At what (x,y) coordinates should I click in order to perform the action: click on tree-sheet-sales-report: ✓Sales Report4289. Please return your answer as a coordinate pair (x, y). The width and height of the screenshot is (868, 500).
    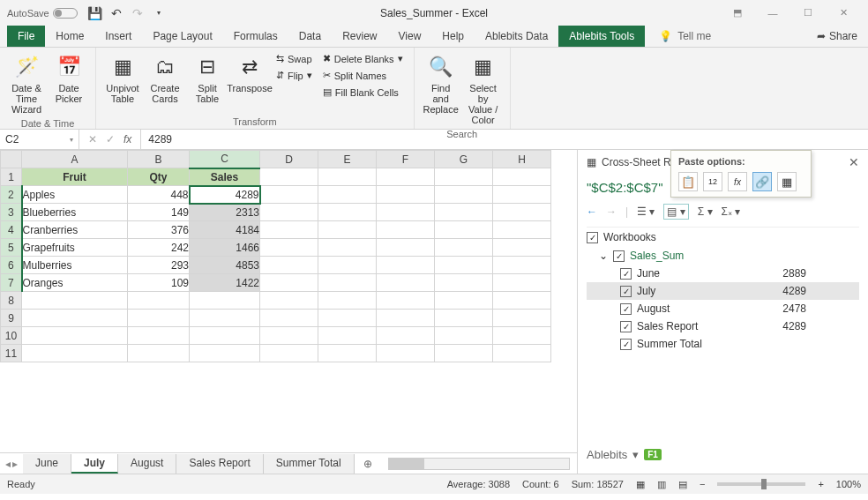
    Looking at the image, I should click on (723, 326).